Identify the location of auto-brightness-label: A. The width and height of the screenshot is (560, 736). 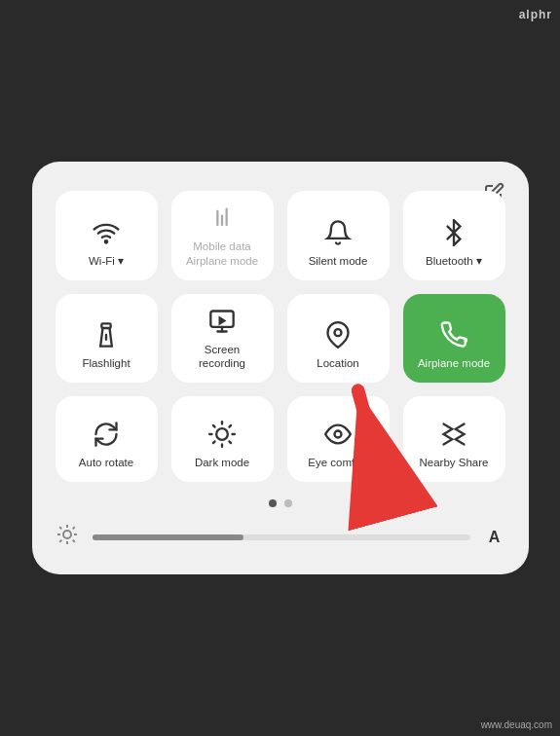
(495, 537).